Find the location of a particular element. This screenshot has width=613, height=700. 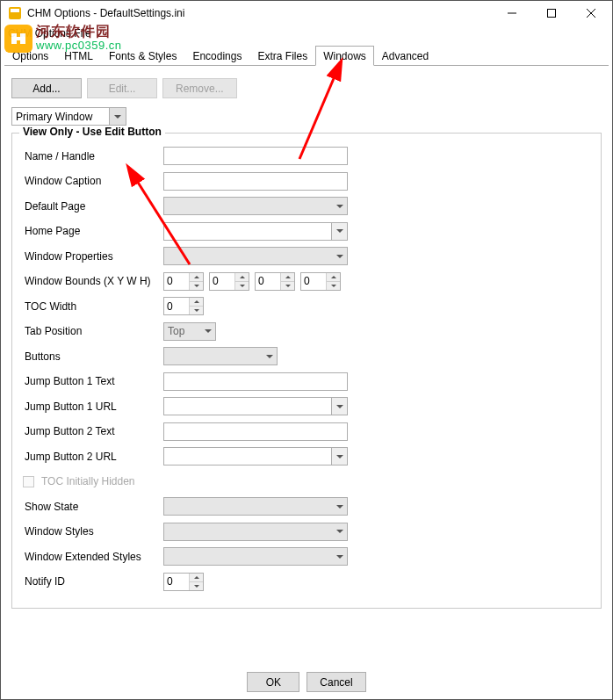

tab-windows: Windows is located at coordinates (344, 56).